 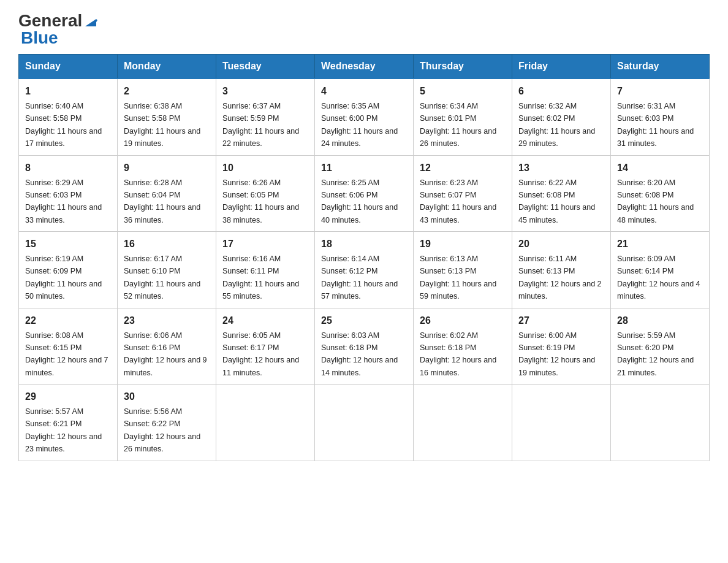 What do you see at coordinates (167, 117) in the screenshot?
I see `calendar-cell: 2Sunrise: 6:38 AMSunset: 5:58 PMDaylight…` at bounding box center [167, 117].